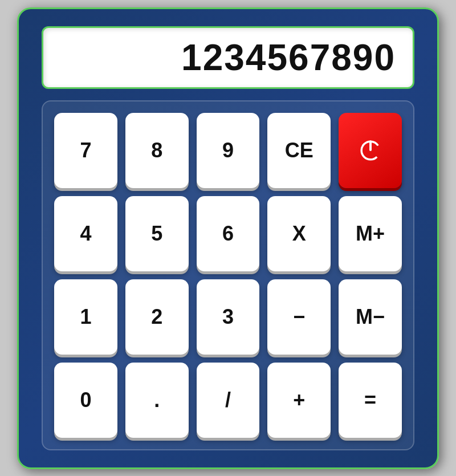 Image resolution: width=456 pixels, height=476 pixels. I want to click on btn-equals: =, so click(370, 400).